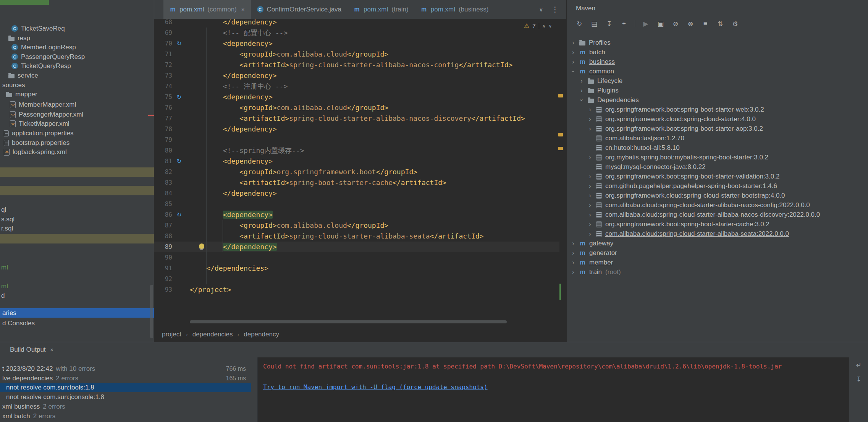 The height and width of the screenshot is (422, 868). What do you see at coordinates (207, 9) in the screenshot?
I see `editor-tab: pom.xml(common)×` at bounding box center [207, 9].